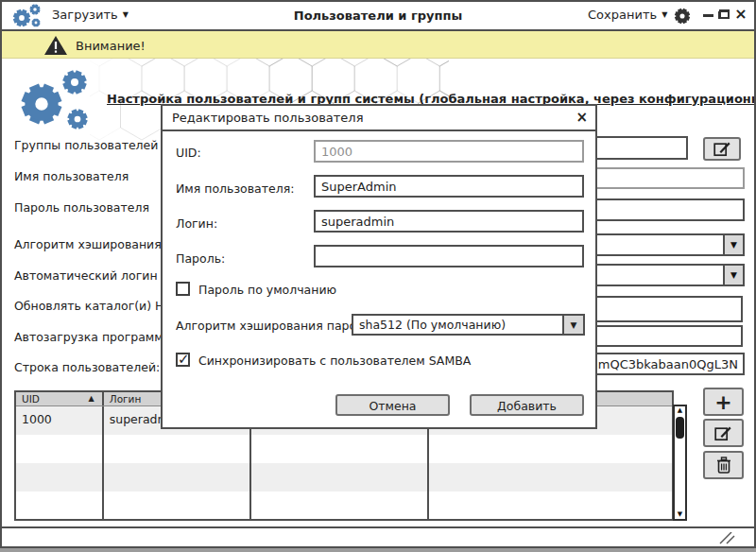 Image resolution: width=756 pixels, height=552 pixels. Describe the element at coordinates (724, 14) in the screenshot. I see `maximize-icon` at that location.